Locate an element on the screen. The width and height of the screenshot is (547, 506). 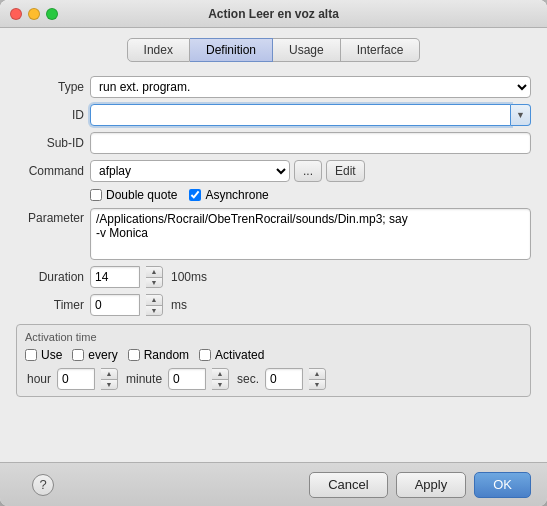
activated-checkbox is located at coordinates (205, 355).